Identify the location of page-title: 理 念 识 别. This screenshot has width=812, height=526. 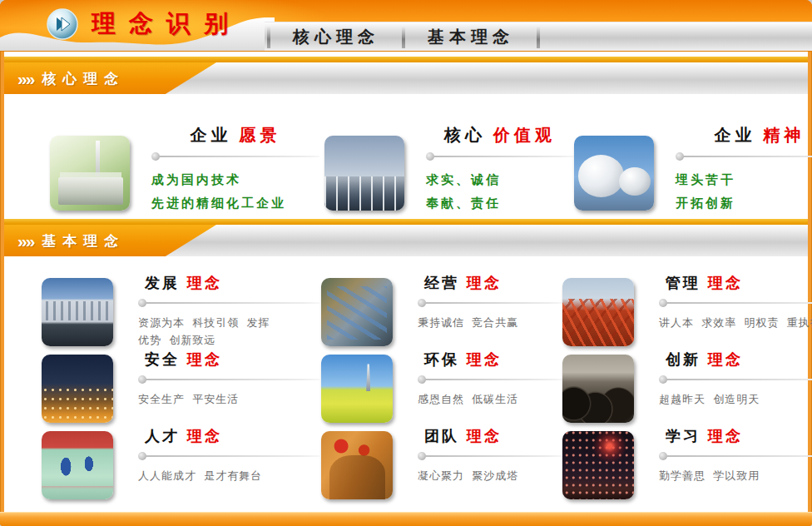
(161, 24).